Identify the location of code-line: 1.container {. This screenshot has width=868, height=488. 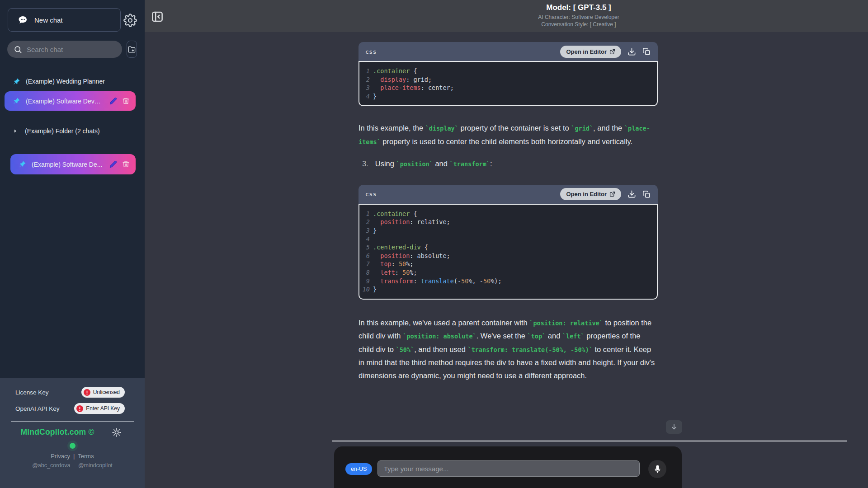
(508, 214).